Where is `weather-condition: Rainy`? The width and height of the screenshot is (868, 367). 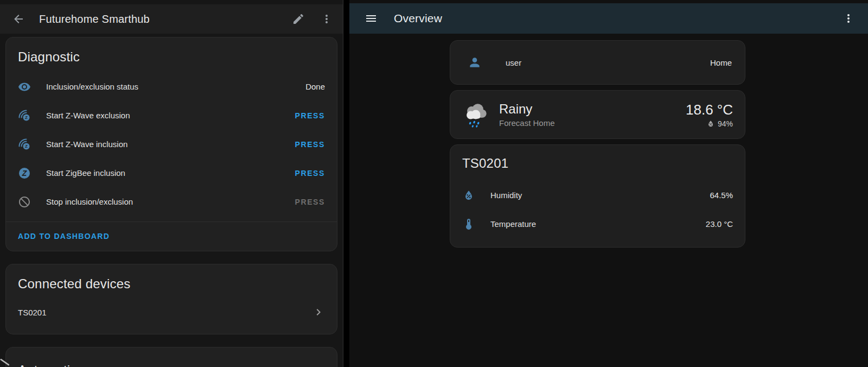
weather-condition: Rainy is located at coordinates (592, 109).